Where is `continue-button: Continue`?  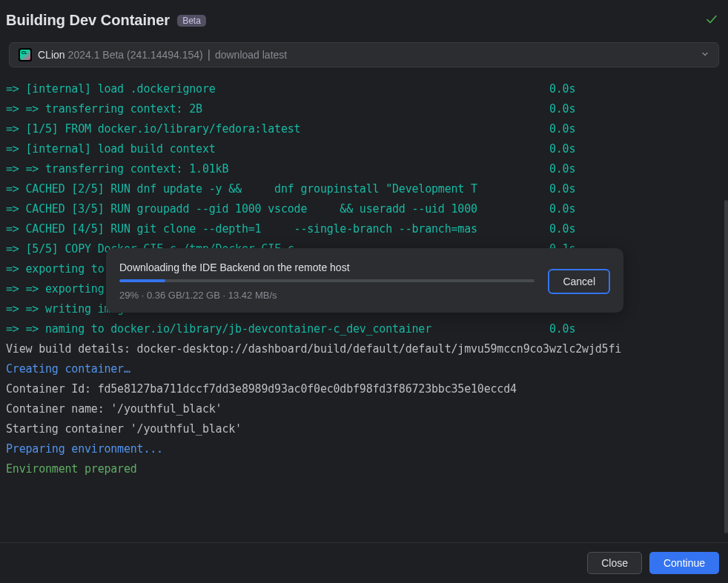 continue-button: Continue is located at coordinates (684, 563).